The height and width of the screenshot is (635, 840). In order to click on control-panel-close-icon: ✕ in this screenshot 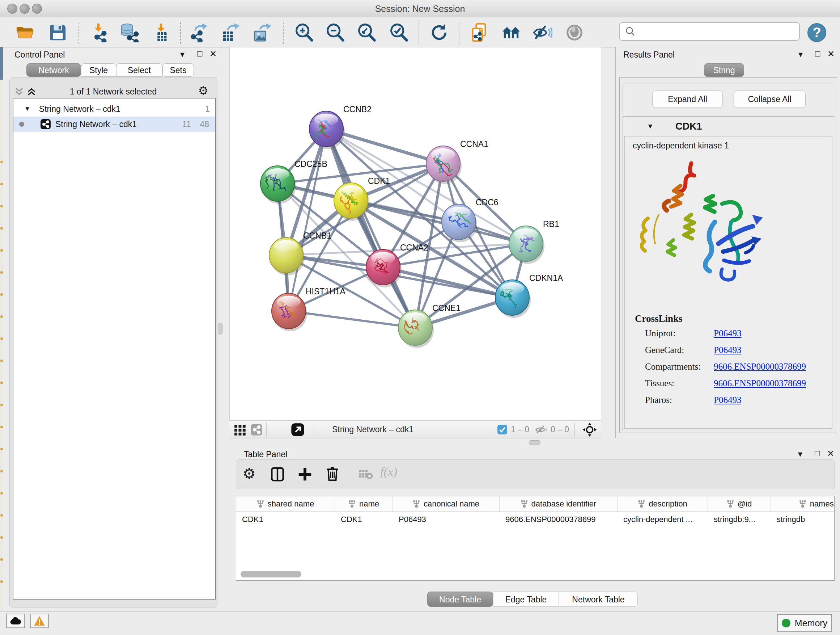, I will do `click(213, 54)`.